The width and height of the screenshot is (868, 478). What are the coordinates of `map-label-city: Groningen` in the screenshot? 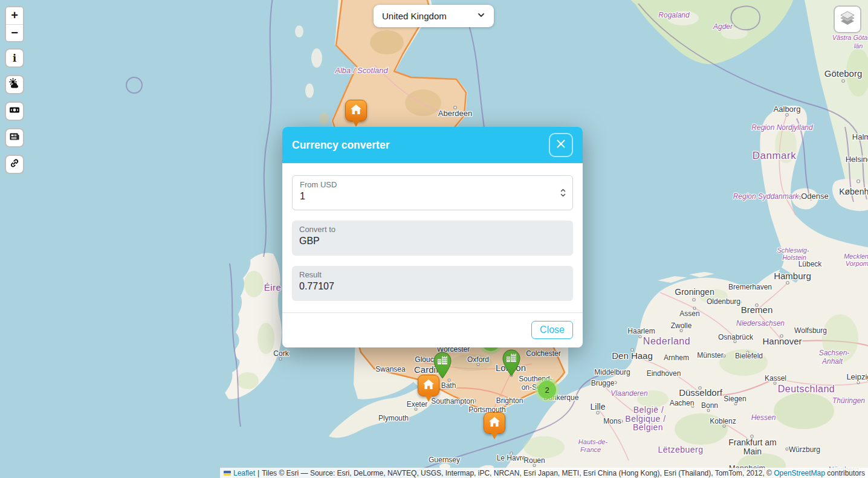 It's located at (694, 292).